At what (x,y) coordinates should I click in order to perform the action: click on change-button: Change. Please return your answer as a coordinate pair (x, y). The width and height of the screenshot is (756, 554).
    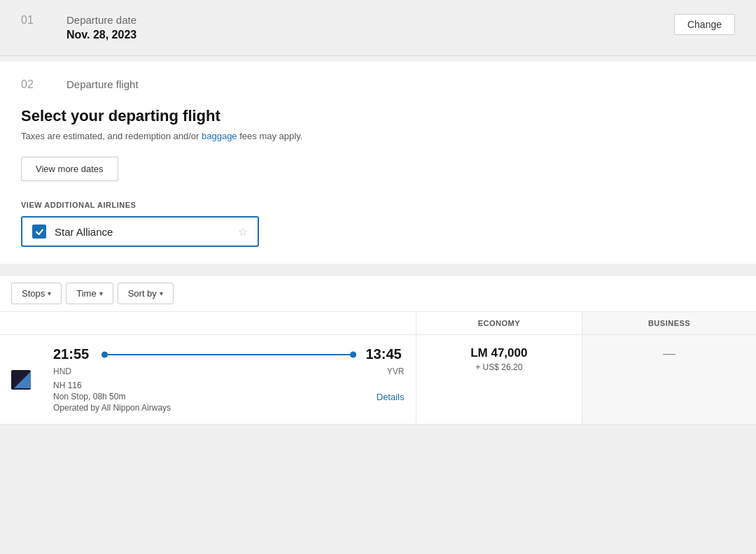
    Looking at the image, I should click on (704, 24).